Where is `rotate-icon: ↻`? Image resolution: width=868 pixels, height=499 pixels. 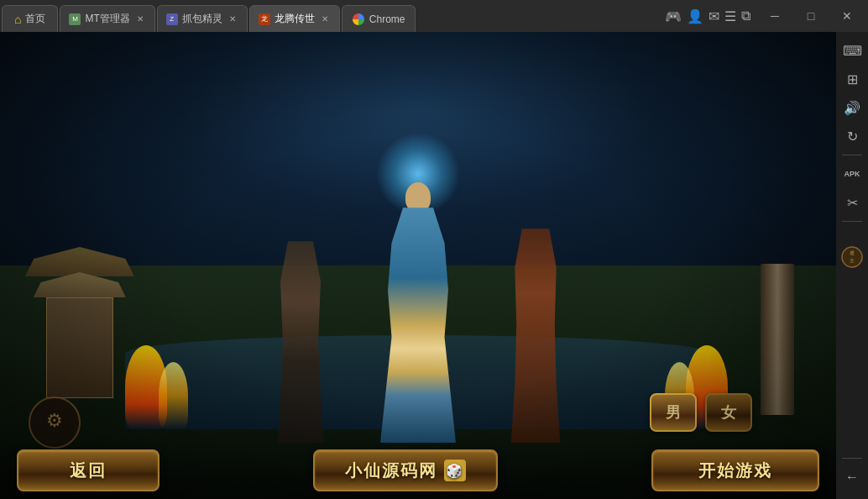
rotate-icon: ↻ is located at coordinates (853, 136).